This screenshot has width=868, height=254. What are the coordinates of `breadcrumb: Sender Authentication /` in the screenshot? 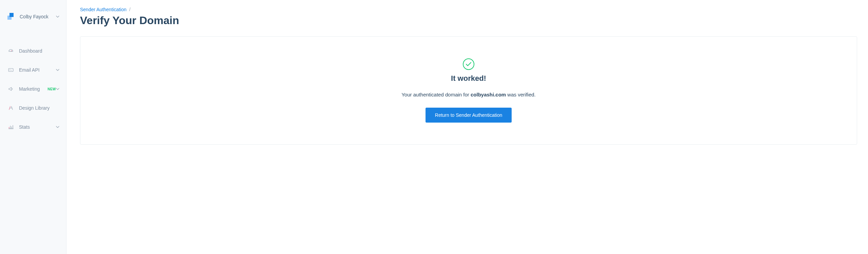 It's located at (469, 10).